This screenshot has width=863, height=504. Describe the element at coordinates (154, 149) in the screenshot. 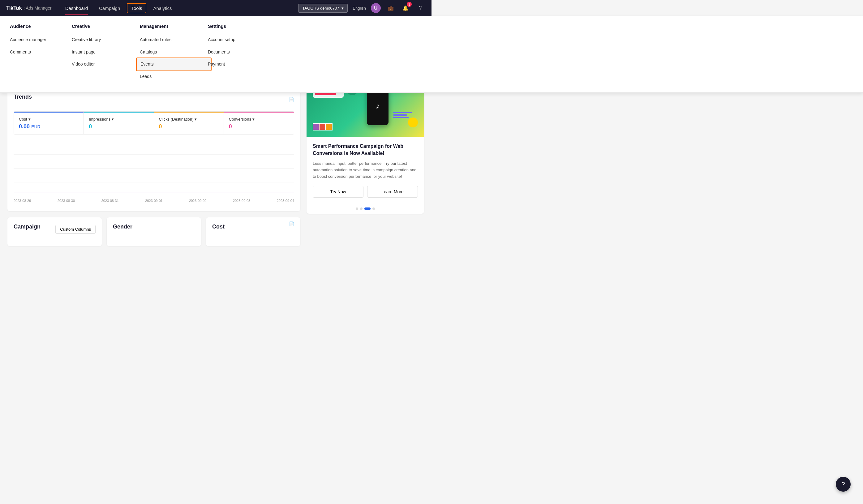

I see `trends-card: Trends 📄 Cost ▾ 0.00 EUR Im` at that location.